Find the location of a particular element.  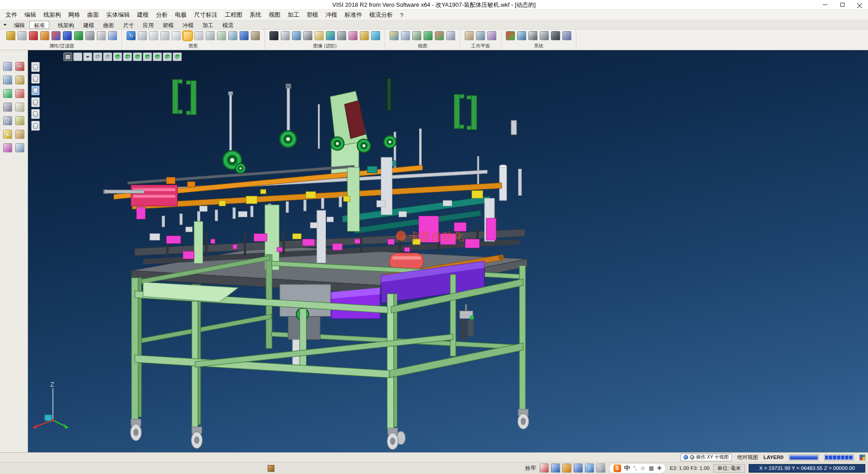

menu-item: 网格 is located at coordinates (74, 15).